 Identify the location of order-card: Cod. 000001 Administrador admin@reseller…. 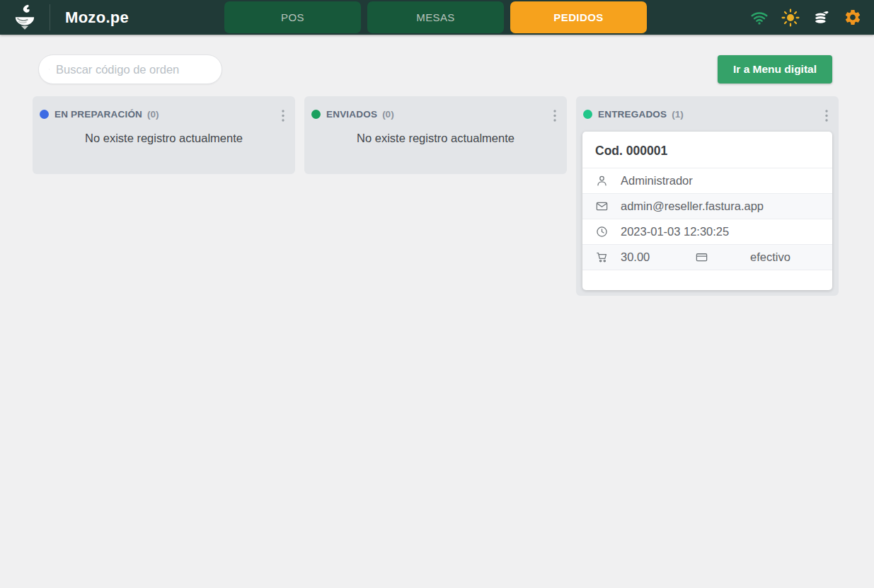
(708, 211).